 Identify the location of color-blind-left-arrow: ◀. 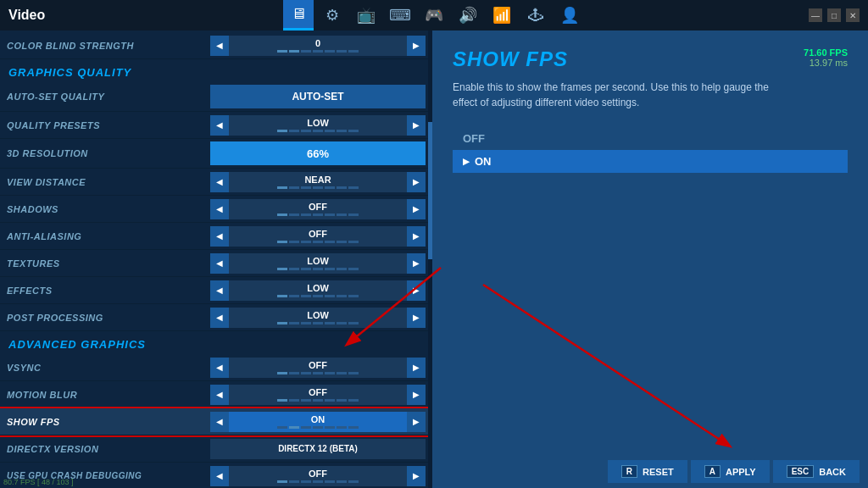
(220, 46).